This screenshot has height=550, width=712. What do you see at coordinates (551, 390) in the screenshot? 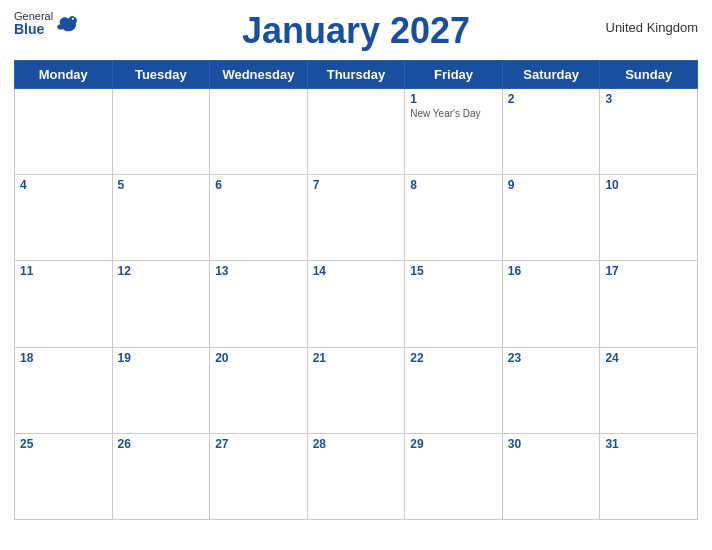
I see `calendar-cell: 23` at bounding box center [551, 390].